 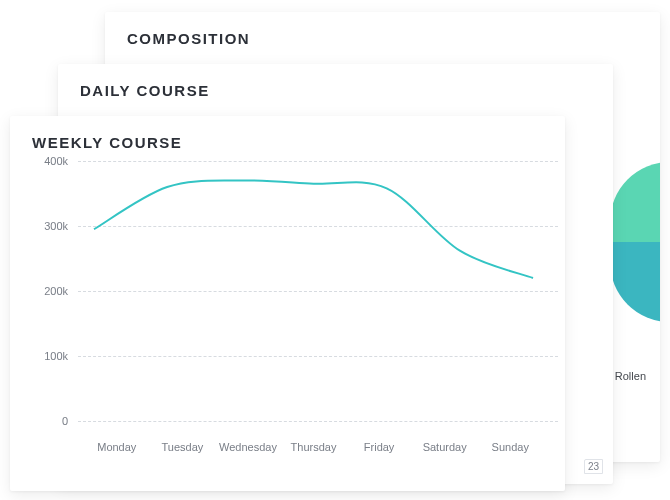 What do you see at coordinates (336, 90) in the screenshot?
I see `daily-course-title: DAILY COURSE` at bounding box center [336, 90].